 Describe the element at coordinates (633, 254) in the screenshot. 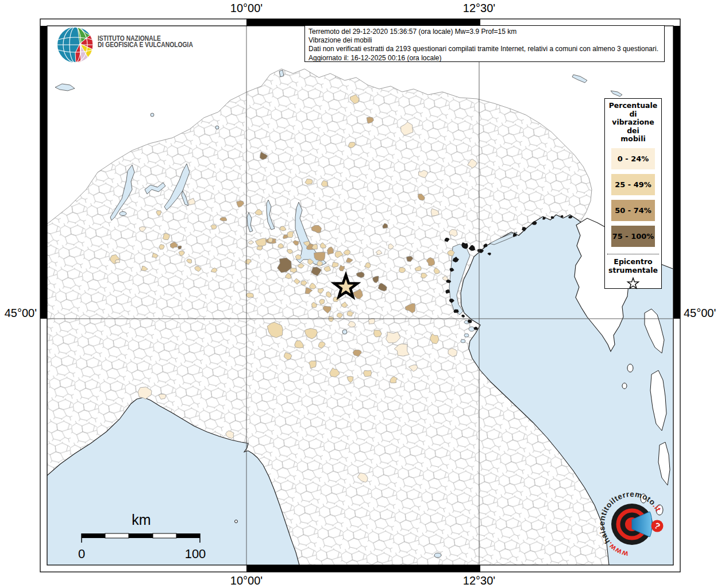

I see `legend-divider` at that location.